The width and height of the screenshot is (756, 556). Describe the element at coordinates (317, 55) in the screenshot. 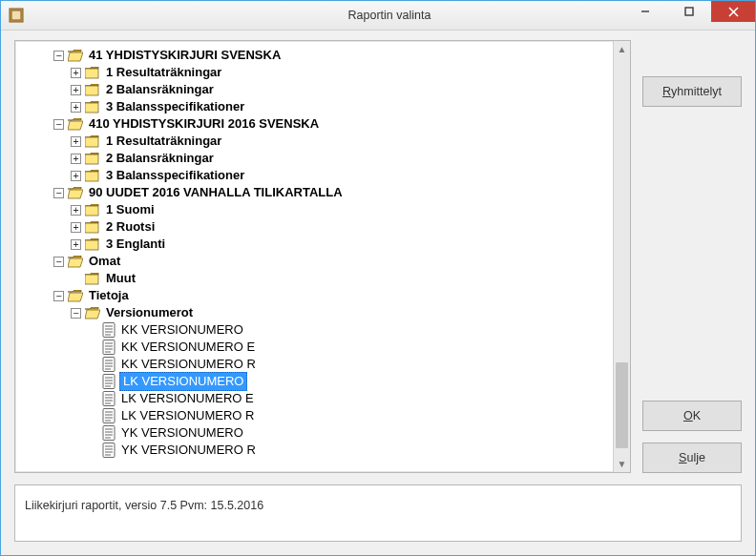

I see `tree-row: − 41 YHDISTYSKIRJURI SVENSKA` at that location.